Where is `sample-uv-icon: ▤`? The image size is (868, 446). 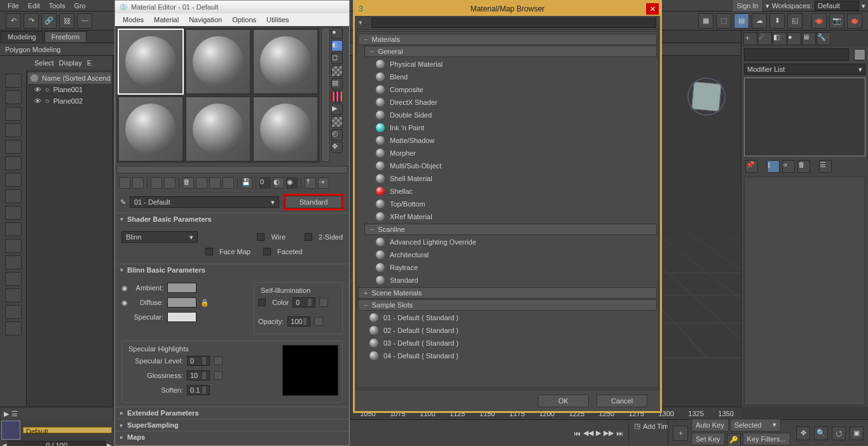
sample-uv-icon: ▤ is located at coordinates (337, 84).